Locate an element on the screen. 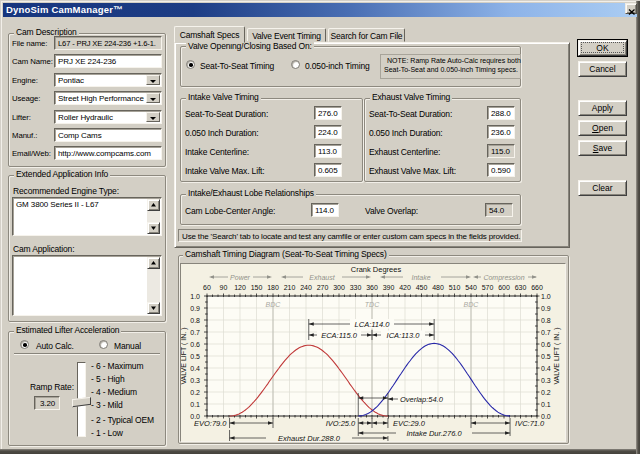 This screenshot has width=640, height=454. svg-text: 270 is located at coordinates (323, 288).